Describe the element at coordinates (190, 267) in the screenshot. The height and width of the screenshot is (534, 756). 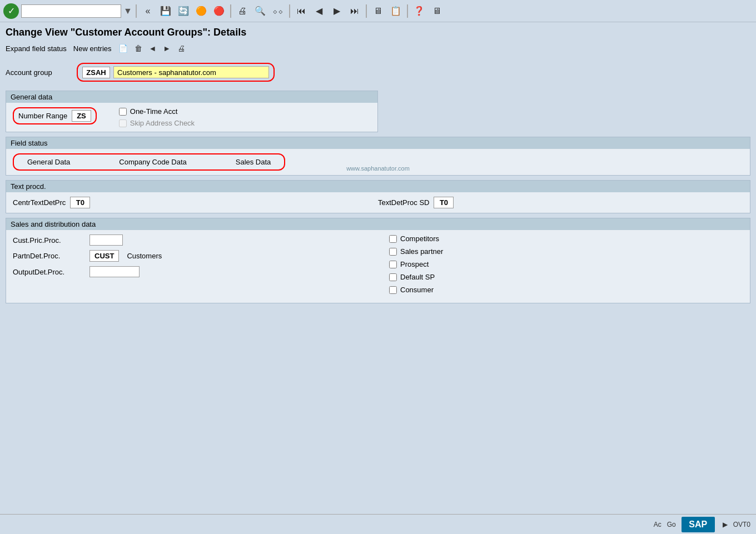
I see `sales-left: Cust.Pric.Proc. PartnDet.Proc. CUST Cust…` at that location.